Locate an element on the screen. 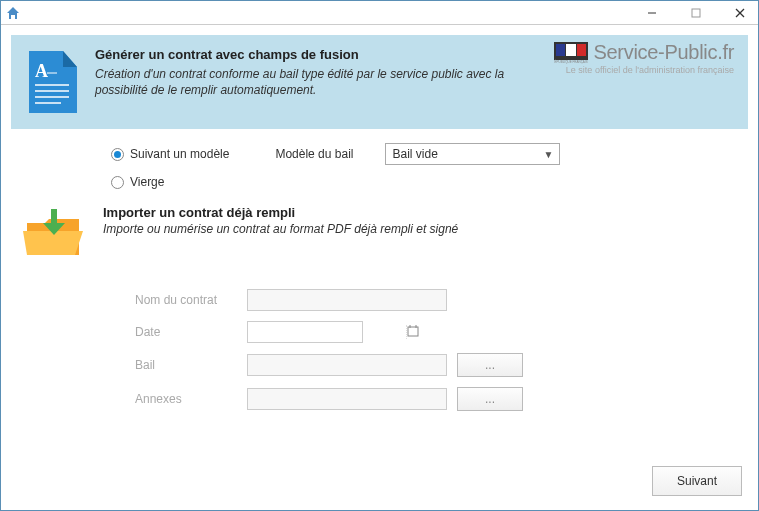 The image size is (759, 511). french-emblem-icon: RÉPUBLIQUE FRANÇAISE is located at coordinates (571, 53).